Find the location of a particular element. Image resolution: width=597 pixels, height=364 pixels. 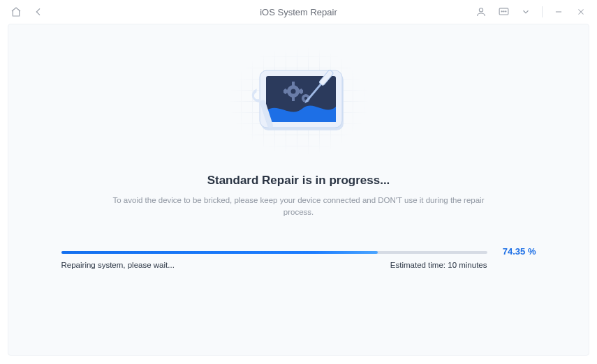

minimize-icon is located at coordinates (559, 12).